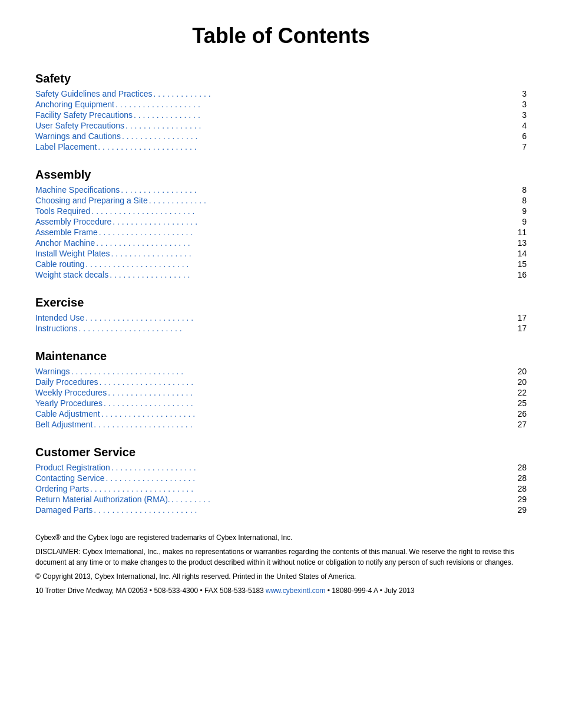 This screenshot has height=728, width=562. Describe the element at coordinates (281, 499) in the screenshot. I see `toc-entry: Return Material Authorization (RMA).. . …` at that location.